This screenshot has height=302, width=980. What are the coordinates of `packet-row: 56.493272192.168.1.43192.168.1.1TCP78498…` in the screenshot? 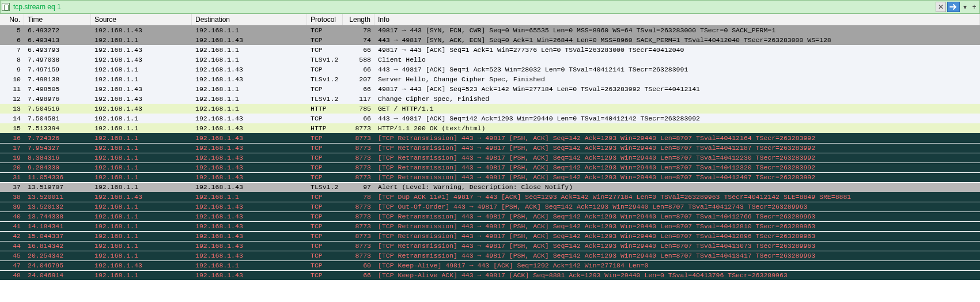 It's located at (490, 30).